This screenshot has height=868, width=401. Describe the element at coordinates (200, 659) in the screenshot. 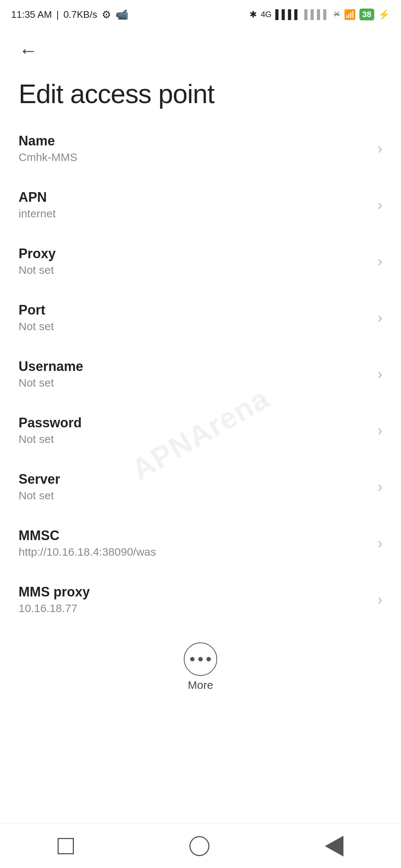

I see `more-circle-icon` at that location.